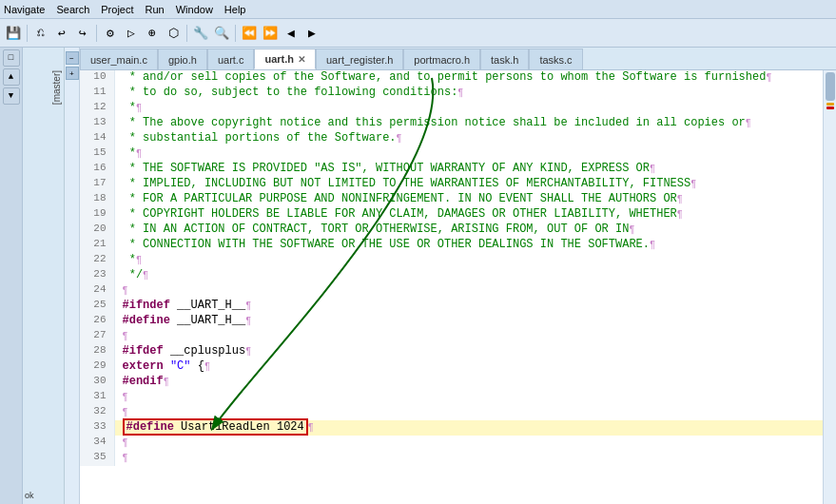 This screenshot has width=836, height=504. Describe the element at coordinates (13, 33) in the screenshot. I see `toolbar-btn-1: 💾` at that location.